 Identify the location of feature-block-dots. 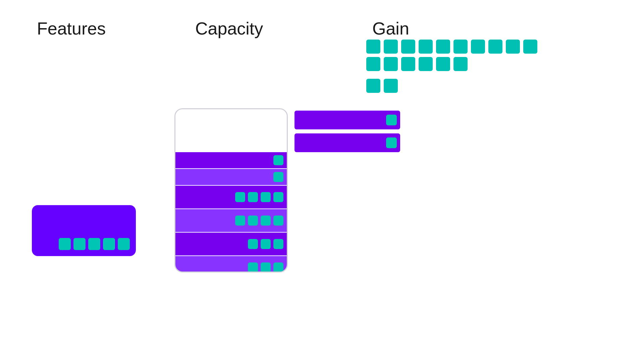
(94, 244).